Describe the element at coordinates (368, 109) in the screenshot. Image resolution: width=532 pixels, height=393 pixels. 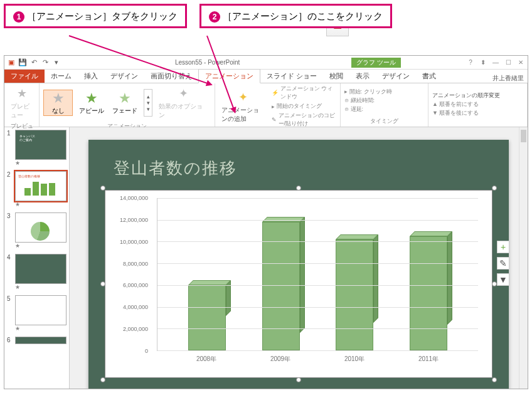
I see `timing-delay: ⊙ 遅延:` at that location.